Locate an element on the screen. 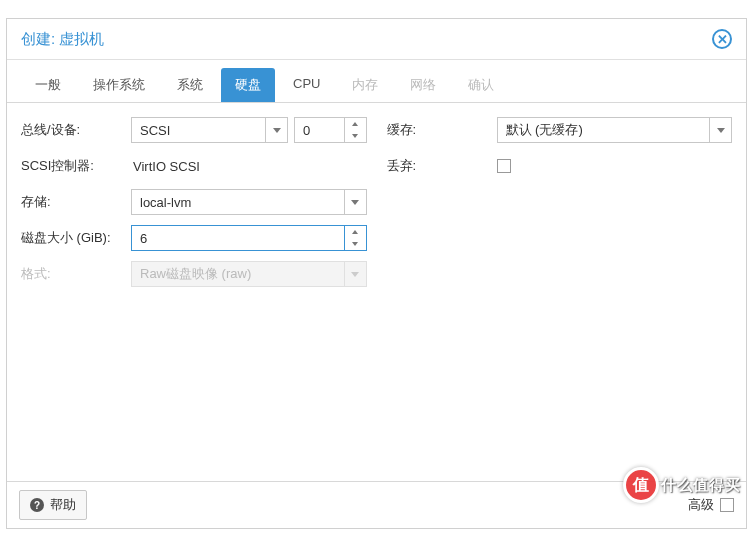 The width and height of the screenshot is (753, 535). format-select: Raw磁盘映像 (raw) is located at coordinates (249, 274).